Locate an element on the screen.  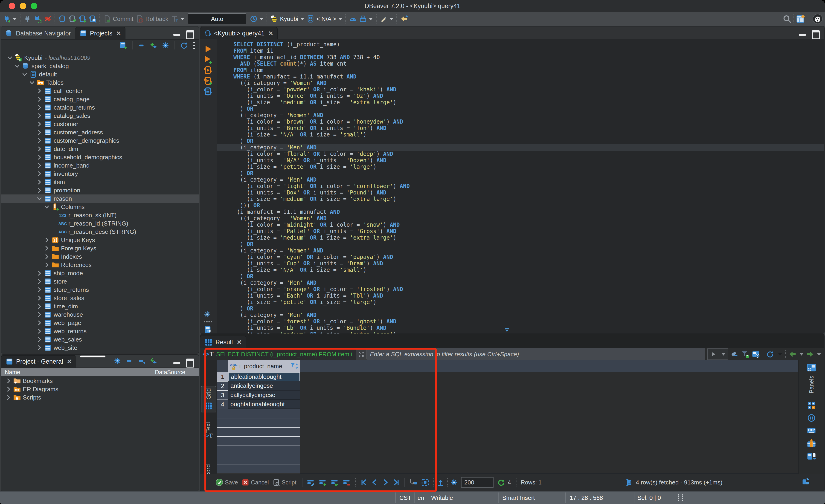
edit-row-icon is located at coordinates (311, 483).